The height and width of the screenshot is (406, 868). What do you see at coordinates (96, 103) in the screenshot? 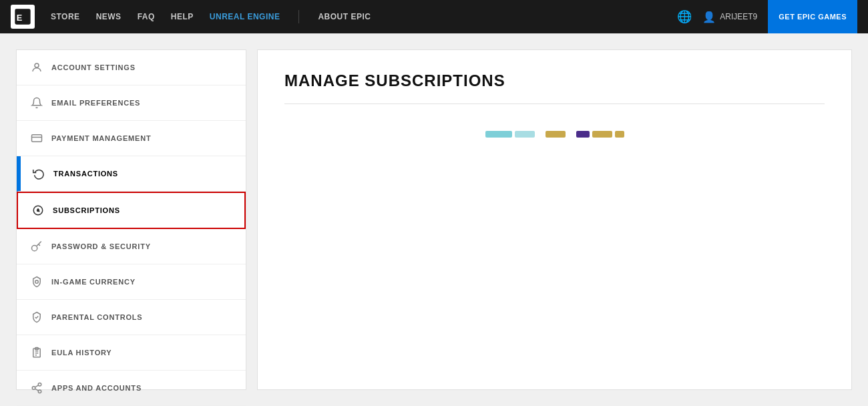
I see `sidebar-email-preferences-label: EMAIL PREFERENCES` at bounding box center [96, 103].